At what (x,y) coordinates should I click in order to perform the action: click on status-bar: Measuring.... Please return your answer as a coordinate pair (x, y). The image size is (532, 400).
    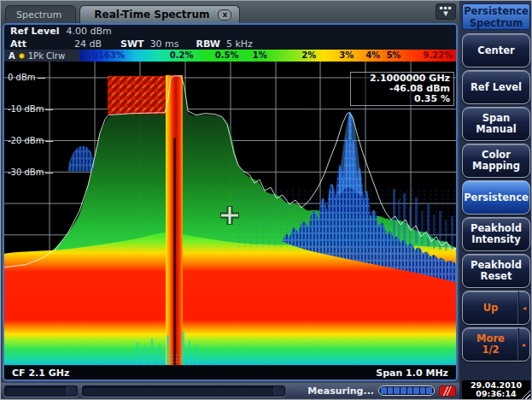
    Looking at the image, I should click on (231, 391).